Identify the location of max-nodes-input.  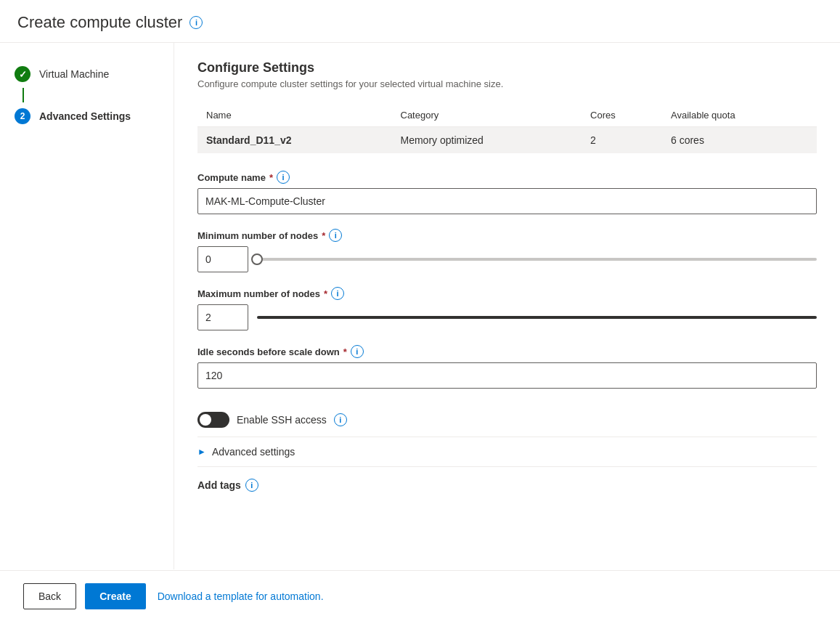
(223, 317).